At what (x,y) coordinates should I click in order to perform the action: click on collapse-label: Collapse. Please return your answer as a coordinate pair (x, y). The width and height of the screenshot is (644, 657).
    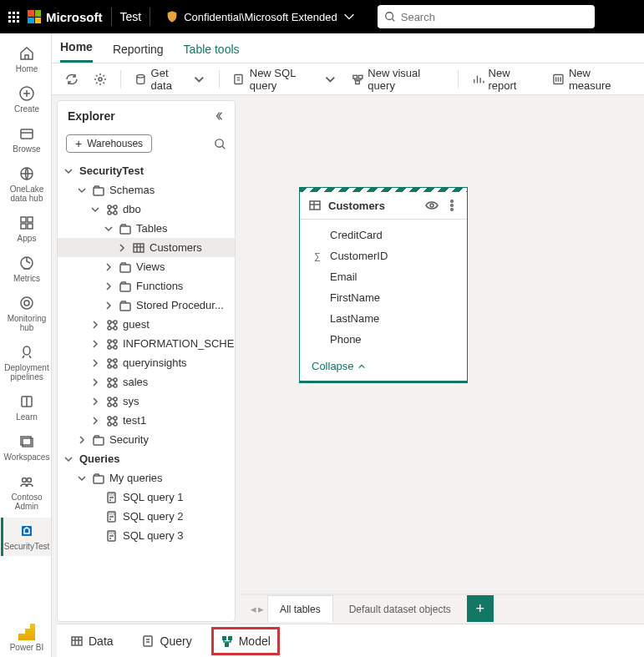
    Looking at the image, I should click on (332, 366).